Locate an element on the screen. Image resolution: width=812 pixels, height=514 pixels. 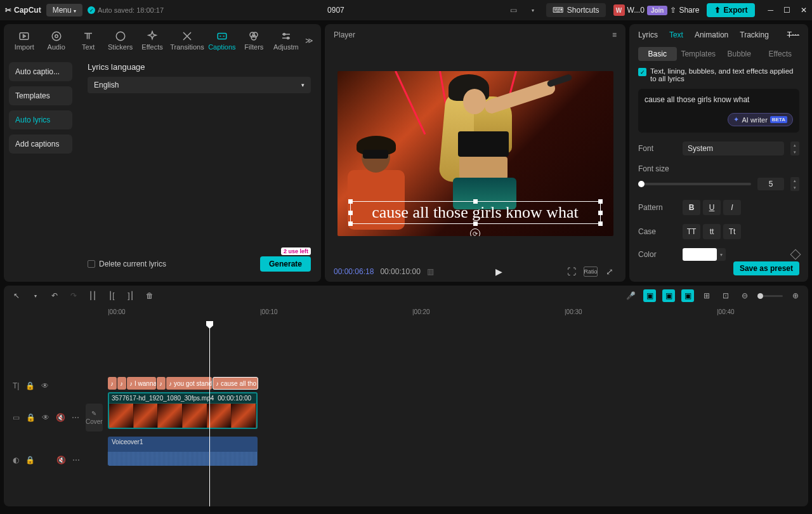
ai-writer-button: ✦ AI writer BETA is located at coordinates (760, 119).